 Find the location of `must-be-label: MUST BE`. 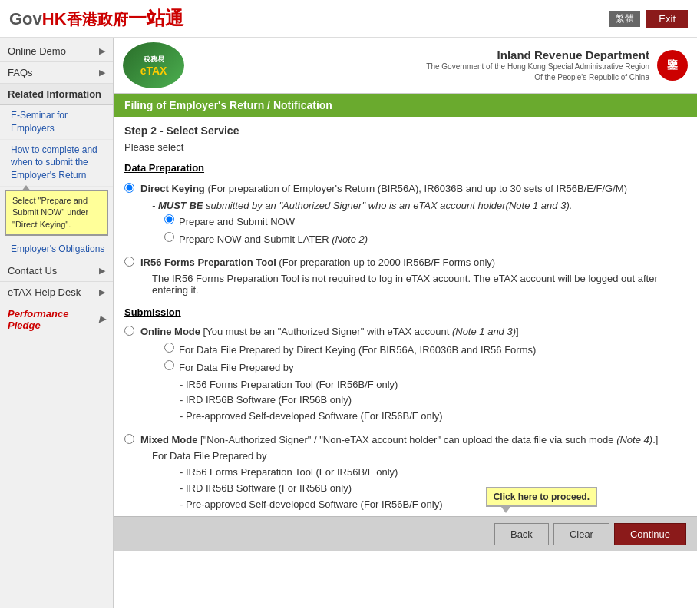

must-be-label: MUST BE is located at coordinates (181, 206).